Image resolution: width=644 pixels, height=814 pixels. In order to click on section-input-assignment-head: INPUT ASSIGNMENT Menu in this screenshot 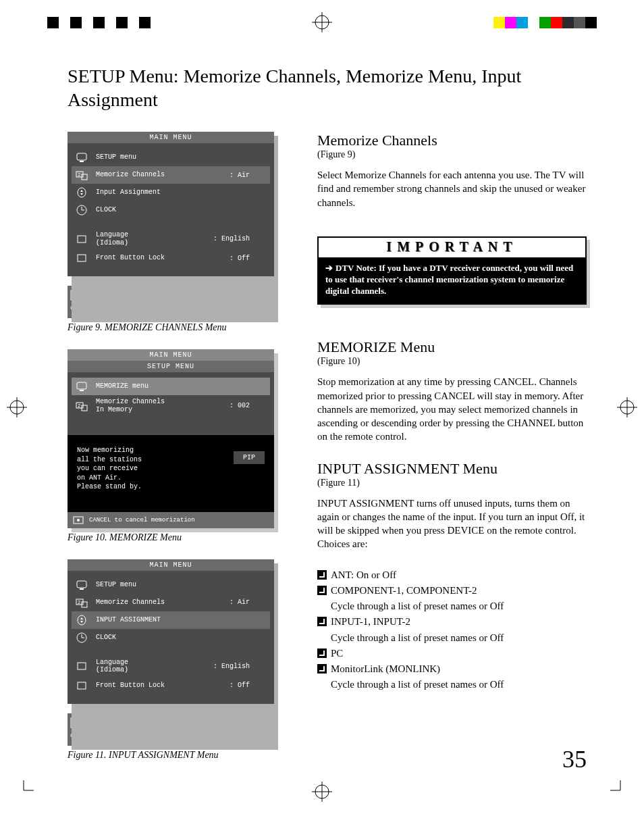, I will do `click(452, 469)`.